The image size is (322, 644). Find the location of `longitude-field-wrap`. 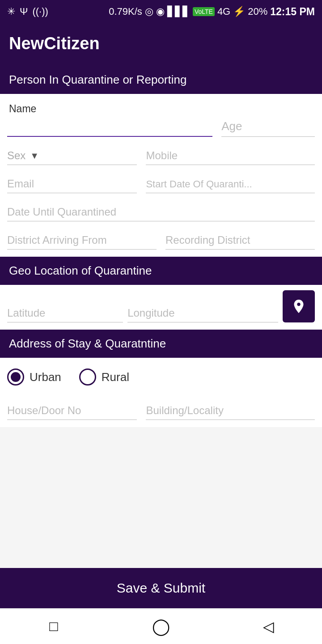

longitude-field-wrap is located at coordinates (203, 315).